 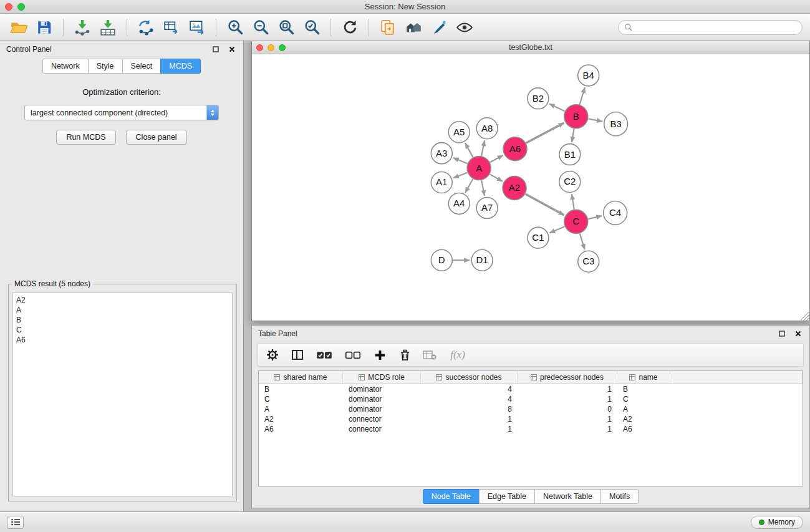 I want to click on result-item: A2, so click(x=122, y=300).